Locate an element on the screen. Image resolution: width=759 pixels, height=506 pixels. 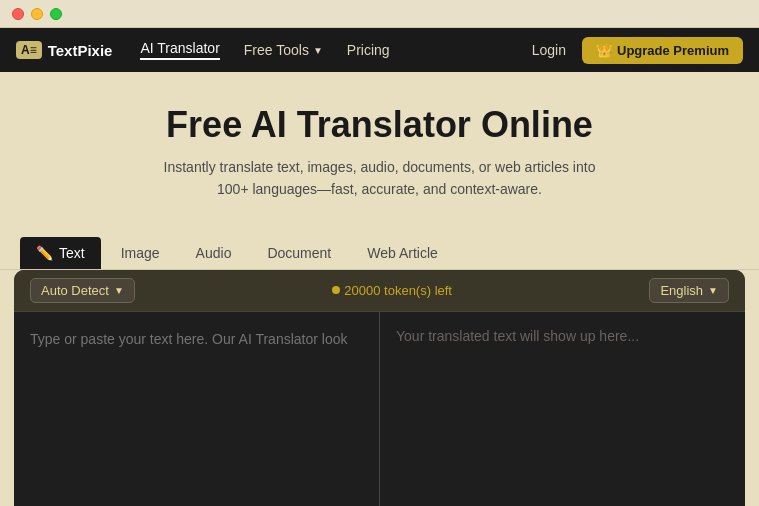
tab-text-label: Text is located at coordinates (72, 253).